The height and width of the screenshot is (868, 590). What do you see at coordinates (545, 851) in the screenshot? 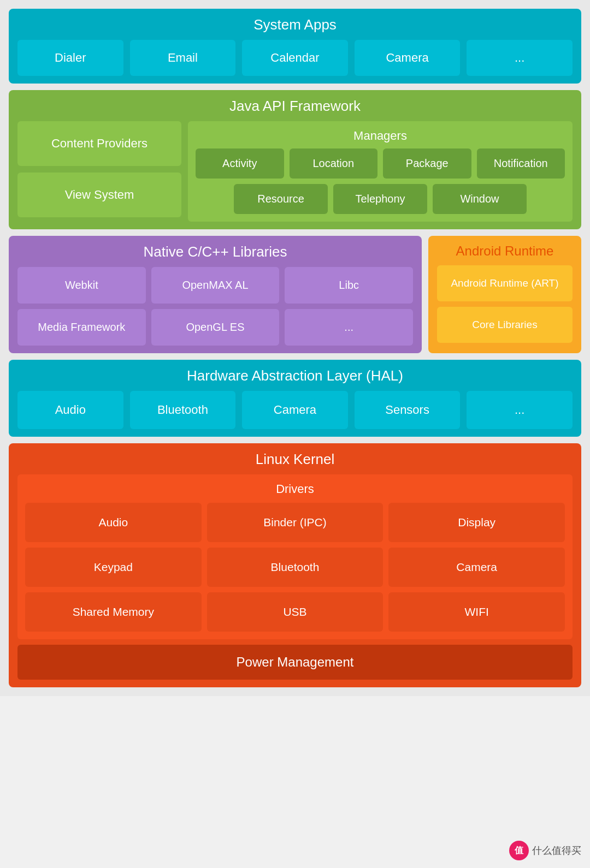
I see `watermark: 值 什么值得买` at bounding box center [545, 851].